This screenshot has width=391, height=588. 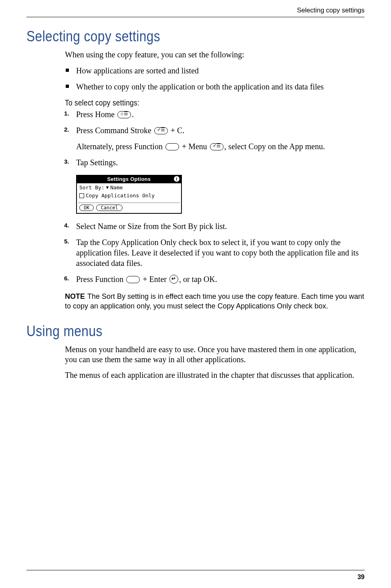 What do you see at coordinates (215, 79) in the screenshot?
I see `bullet-list: How applications are sorted and listed W…` at bounding box center [215, 79].